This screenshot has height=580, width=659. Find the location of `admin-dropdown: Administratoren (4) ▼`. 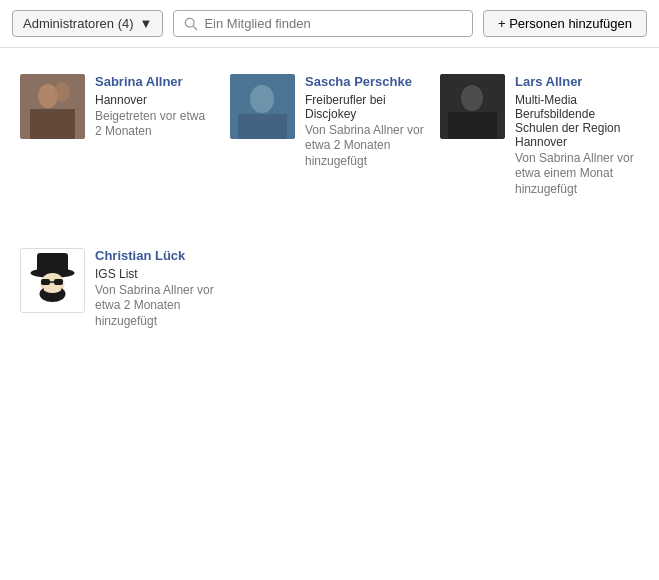

admin-dropdown: Administratoren (4) ▼ is located at coordinates (88, 24).